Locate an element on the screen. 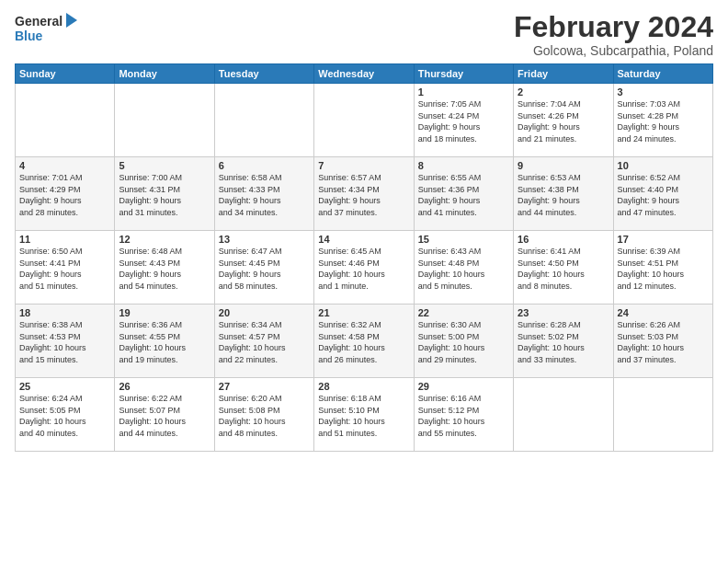 The width and height of the screenshot is (728, 563). day-info: Sunrise: 6:18 AM Sunset: 5:10 PM Dayligh… is located at coordinates (364, 416).